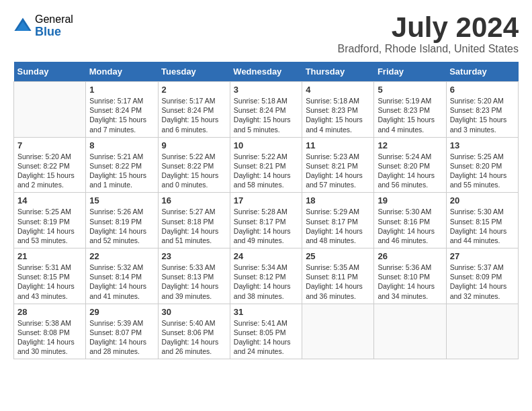 The image size is (532, 411). I want to click on calendar-cell: 2Sunrise: 5:17 AM Sunset: 8:24 PM Daylig…, so click(193, 110).